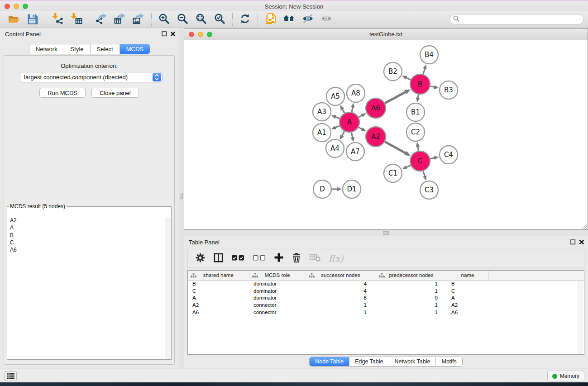  Describe the element at coordinates (167, 288) in the screenshot. I see `result-scrollbar` at that location.